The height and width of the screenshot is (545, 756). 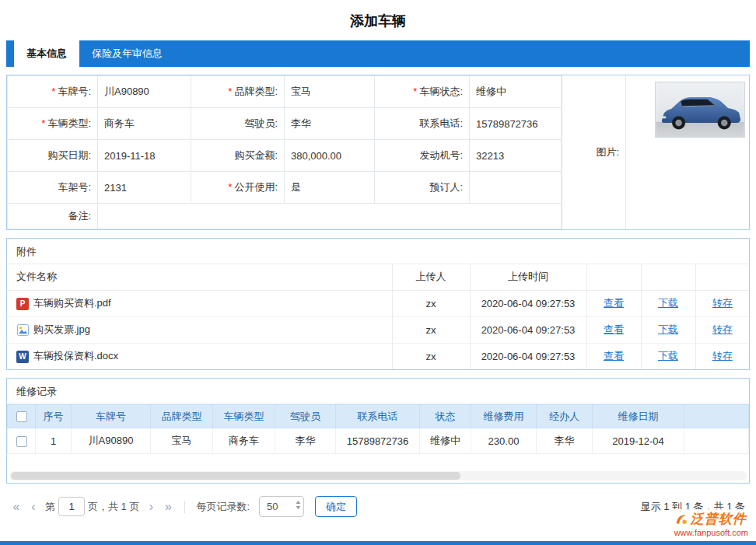 What do you see at coordinates (282, 507) in the screenshot?
I see `per-page-select: 50 ▲ ▼` at bounding box center [282, 507].